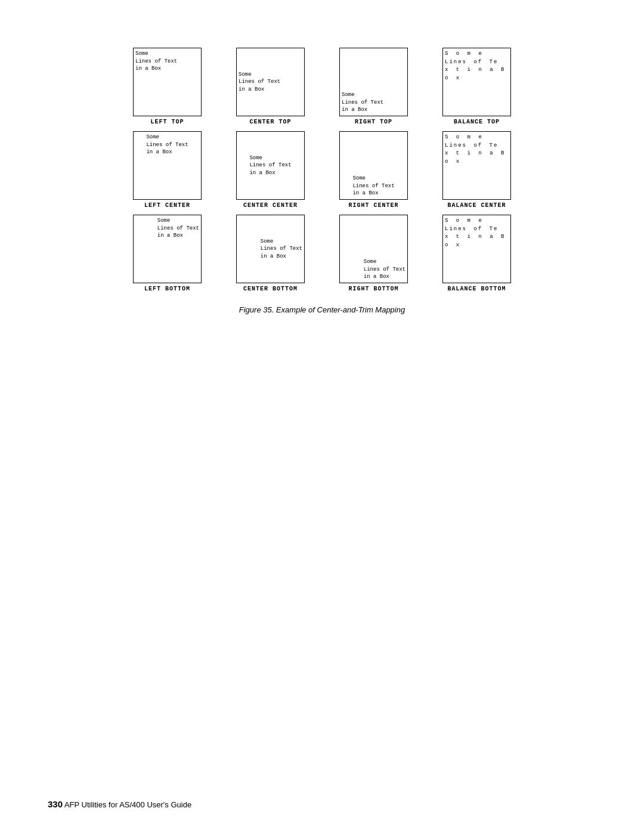  I want to click on figure-caption: Figure 35. Example of Center-and-Trim Ma…, so click(322, 310).